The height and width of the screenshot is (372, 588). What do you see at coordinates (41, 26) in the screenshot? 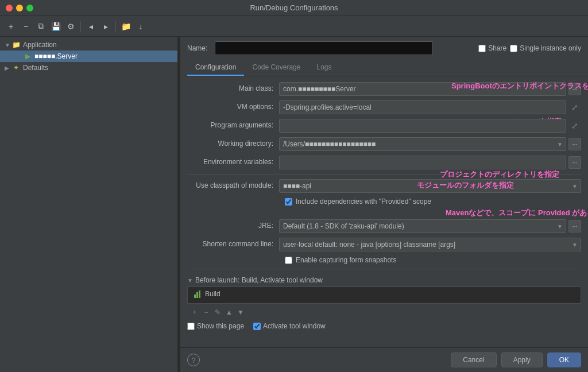
I see `copy-button: ⧉` at bounding box center [41, 26].